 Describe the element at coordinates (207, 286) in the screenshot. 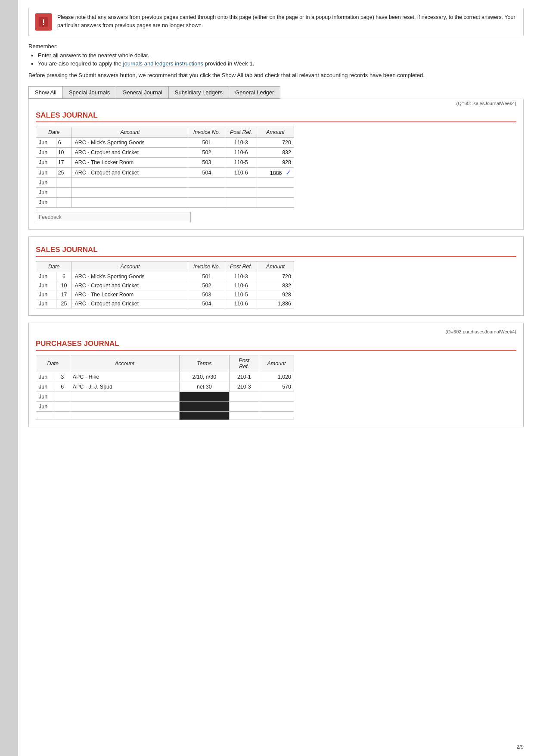

I see `table-cell: 502` at that location.